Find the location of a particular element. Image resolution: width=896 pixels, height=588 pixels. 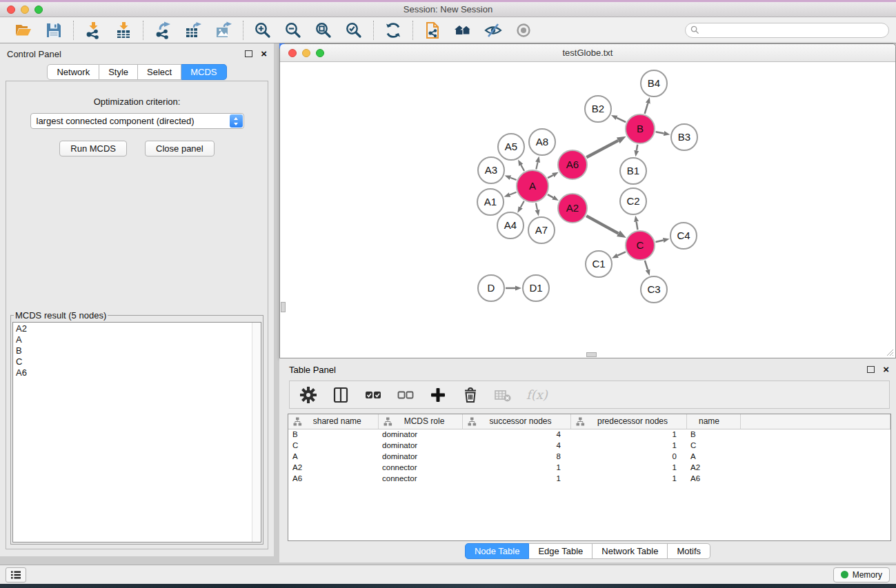

table-row: A2connector11A2 is located at coordinates (589, 467).